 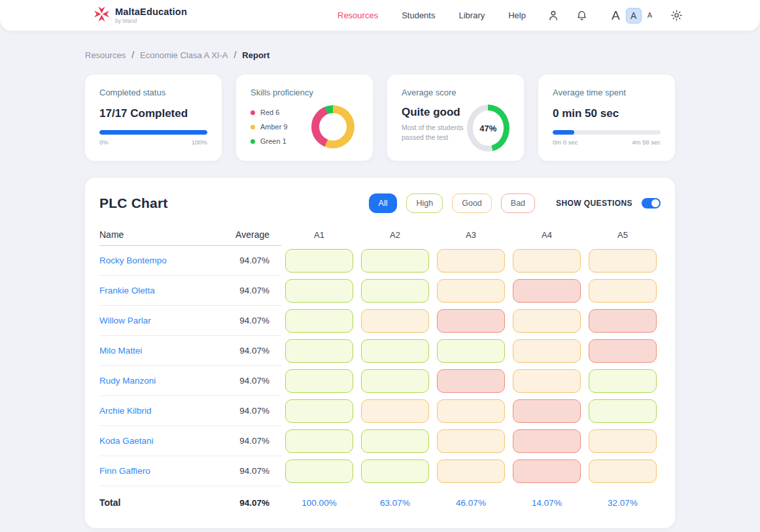 I want to click on brightness-sun-icon, so click(x=676, y=16).